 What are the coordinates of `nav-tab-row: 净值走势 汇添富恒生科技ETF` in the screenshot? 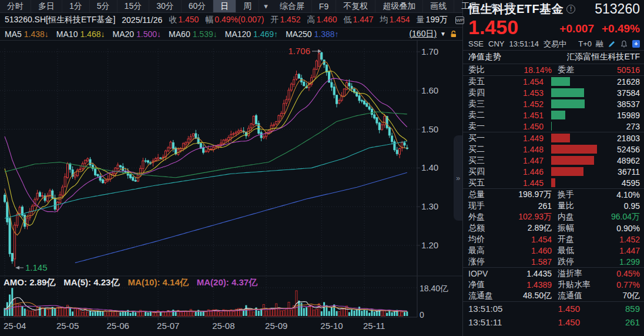 It's located at (554, 57).